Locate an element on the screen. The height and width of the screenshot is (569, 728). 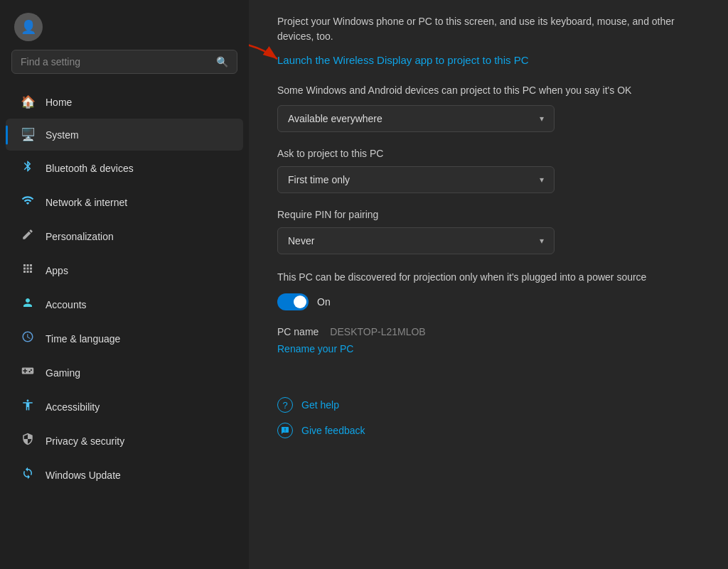
footer-links: ? Get help Give feedback is located at coordinates (488, 418).